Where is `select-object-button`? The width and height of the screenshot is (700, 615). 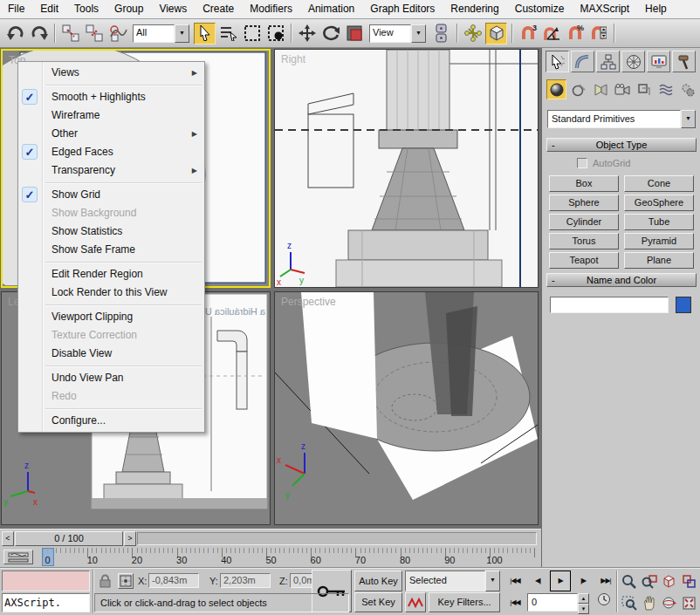 select-object-button is located at coordinates (204, 33).